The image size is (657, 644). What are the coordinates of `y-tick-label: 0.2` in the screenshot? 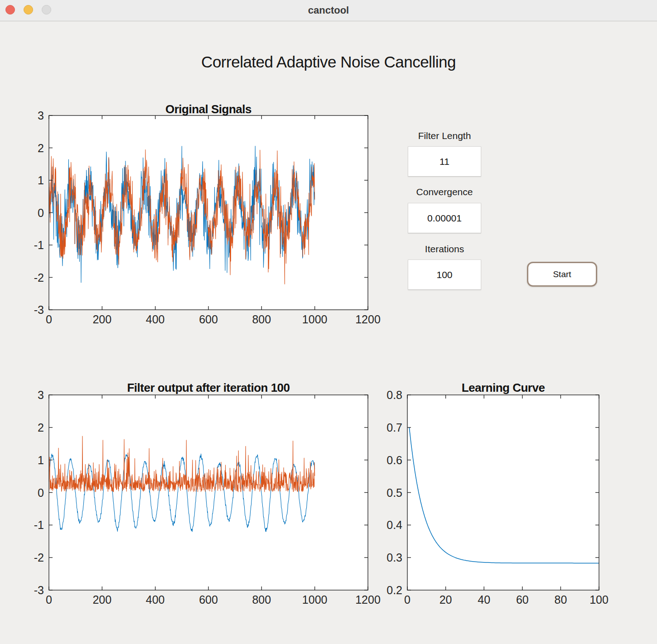 It's located at (394, 590).